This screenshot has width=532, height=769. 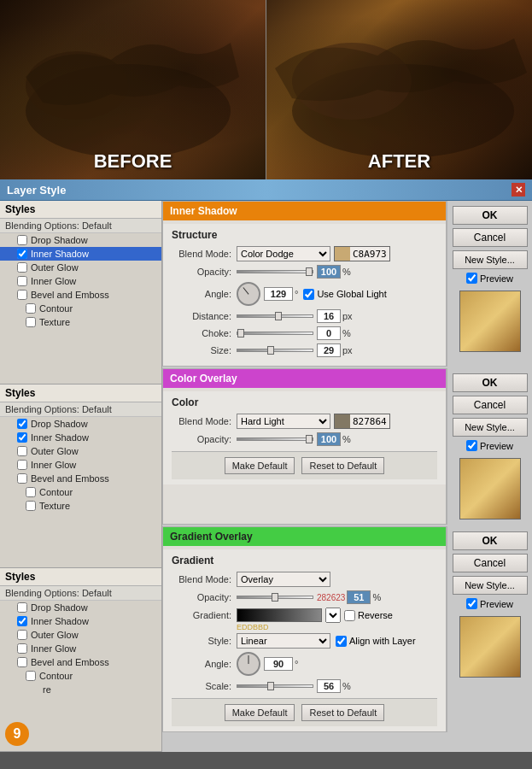 I want to click on choke-slider, so click(x=275, y=333).